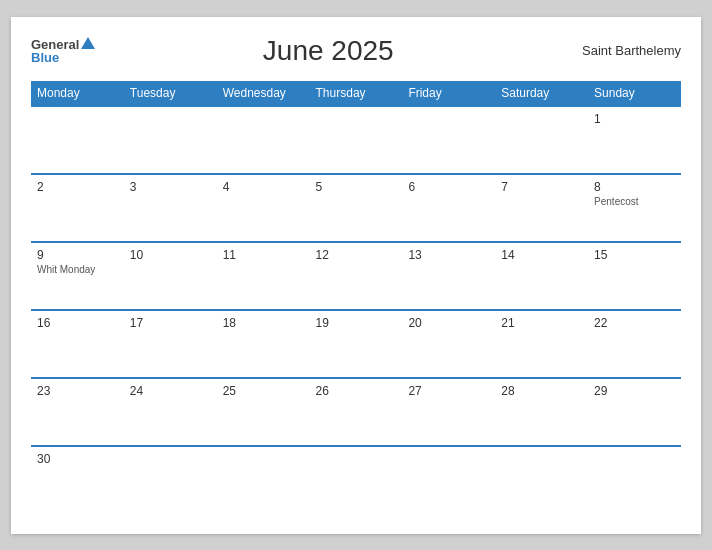  What do you see at coordinates (634, 94) in the screenshot?
I see `weekday-header: Sunday` at bounding box center [634, 94].